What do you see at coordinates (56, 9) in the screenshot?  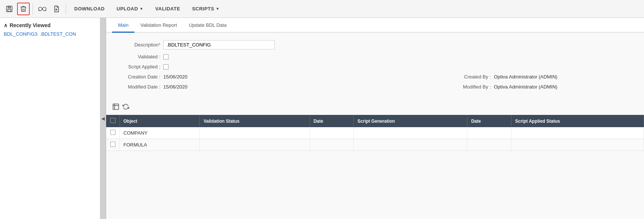 I see `newdoc-icon` at bounding box center [56, 9].